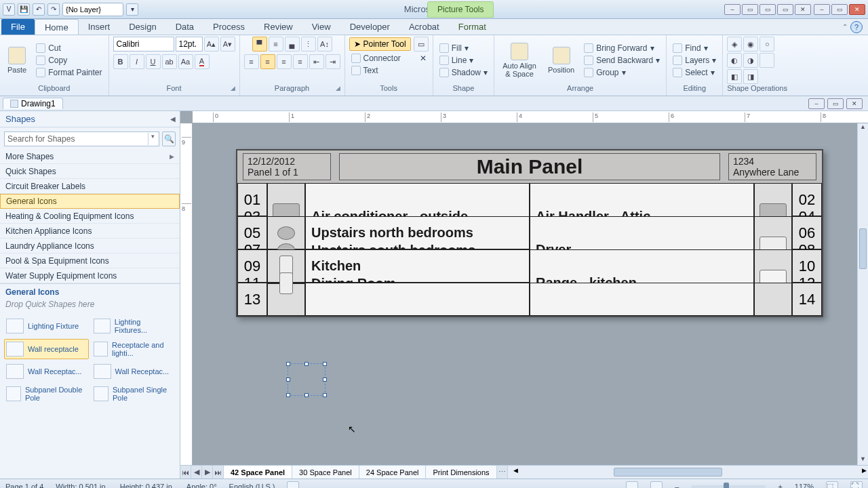  I want to click on align-center-button: ≡, so click(268, 62).